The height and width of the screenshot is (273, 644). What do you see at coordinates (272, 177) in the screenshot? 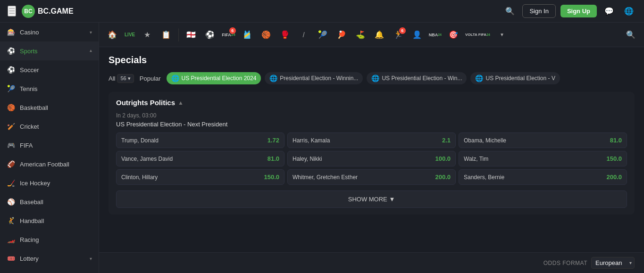
I see `odds-value-clinton: 150.0` at bounding box center [272, 177].